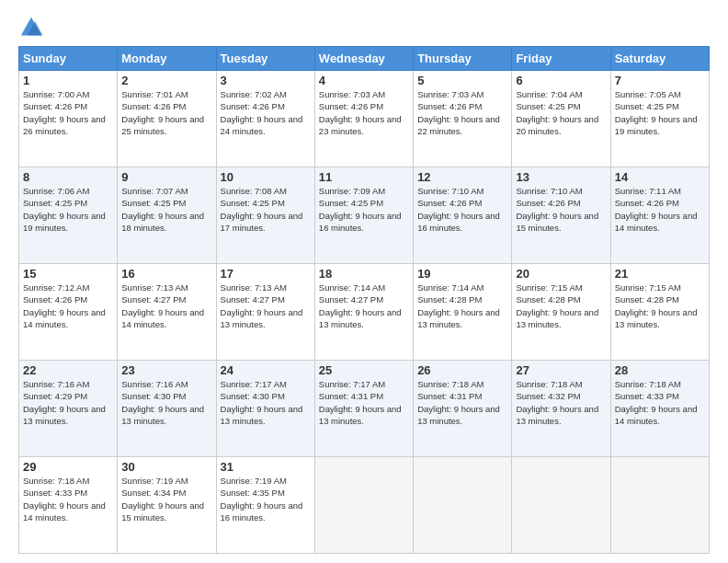 The width and height of the screenshot is (728, 563). Describe the element at coordinates (561, 177) in the screenshot. I see `day-number: 13` at that location.